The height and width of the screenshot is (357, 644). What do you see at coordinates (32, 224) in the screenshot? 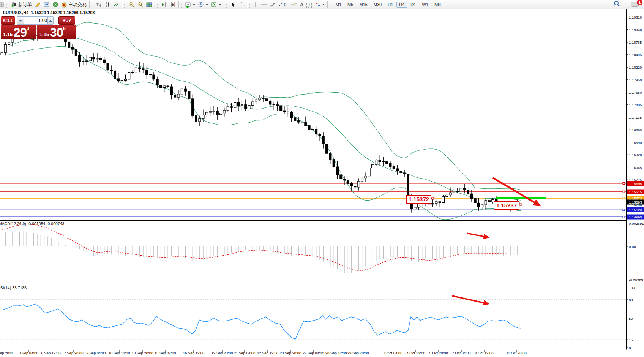
I see `macd-label: MACD(12,26,9) -0.001054 -0.000743` at bounding box center [32, 224].